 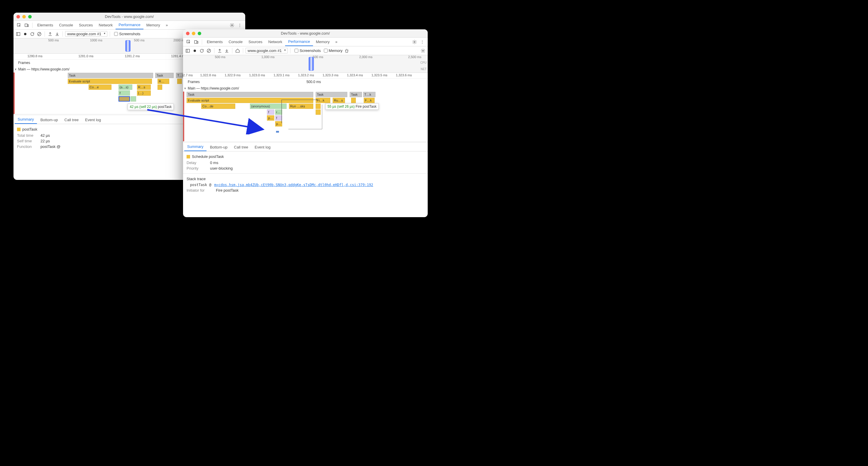 What do you see at coordinates (305, 33) in the screenshot?
I see `window-title: DevTools - www.google.com/` at bounding box center [305, 33].